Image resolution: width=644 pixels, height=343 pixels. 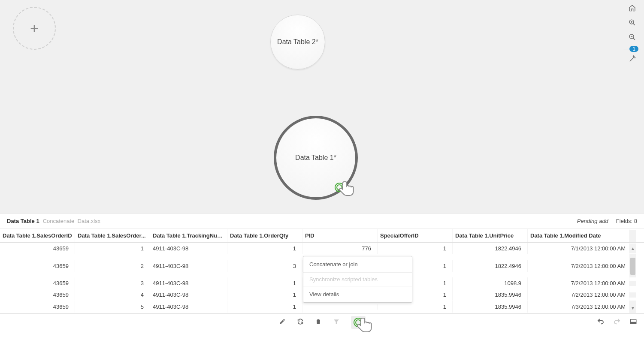 What do you see at coordinates (633, 322) in the screenshot?
I see `panel-toggle-icon` at bounding box center [633, 322].